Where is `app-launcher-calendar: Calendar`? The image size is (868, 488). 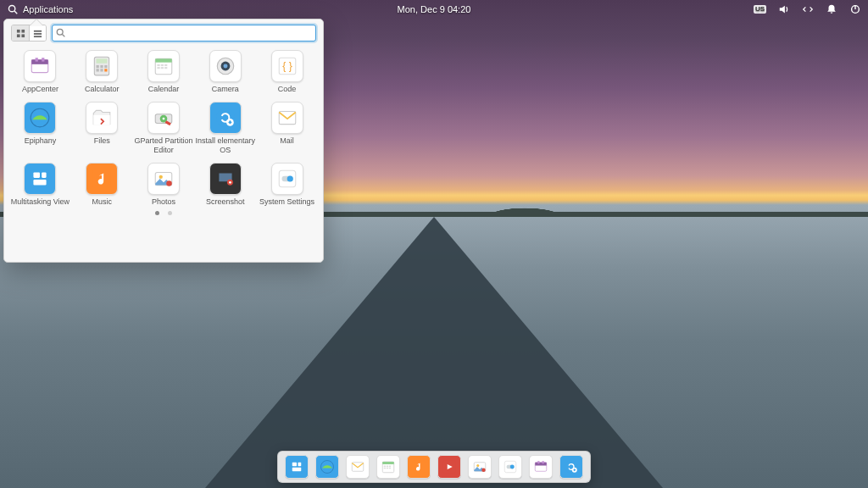
app-launcher-calendar: Calendar is located at coordinates (164, 71).